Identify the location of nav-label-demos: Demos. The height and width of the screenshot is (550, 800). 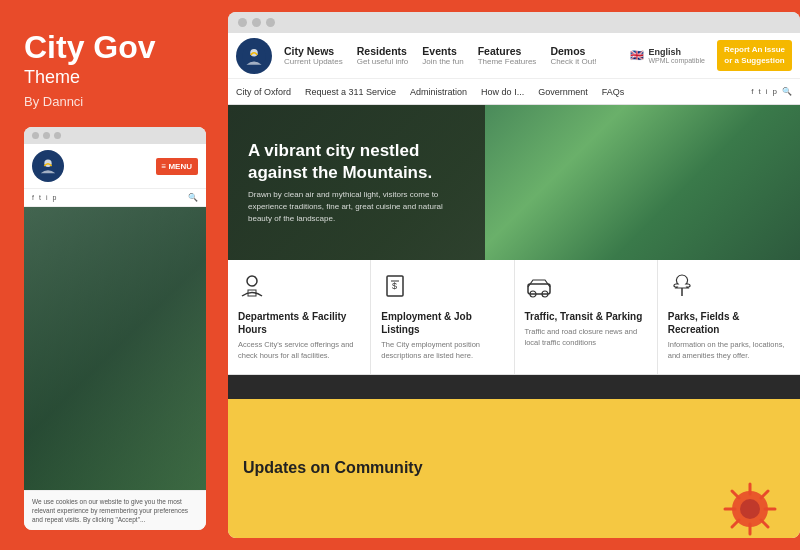
(573, 51).